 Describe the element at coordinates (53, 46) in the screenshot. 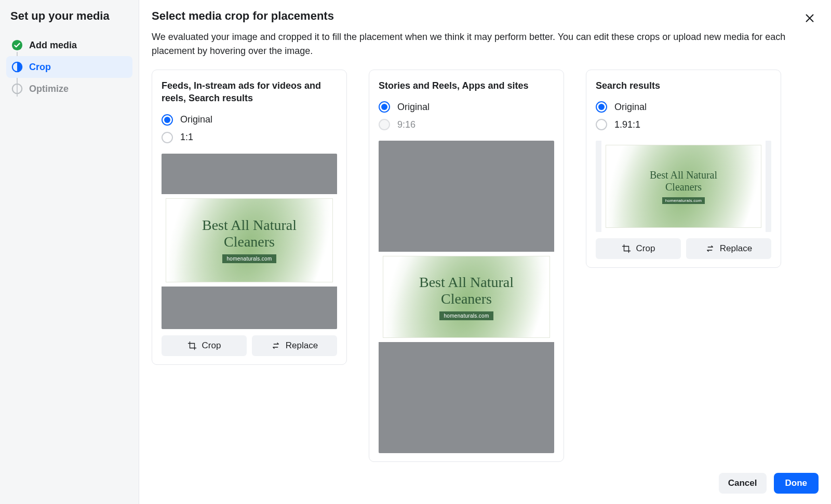

I see `step-label: Add media` at that location.